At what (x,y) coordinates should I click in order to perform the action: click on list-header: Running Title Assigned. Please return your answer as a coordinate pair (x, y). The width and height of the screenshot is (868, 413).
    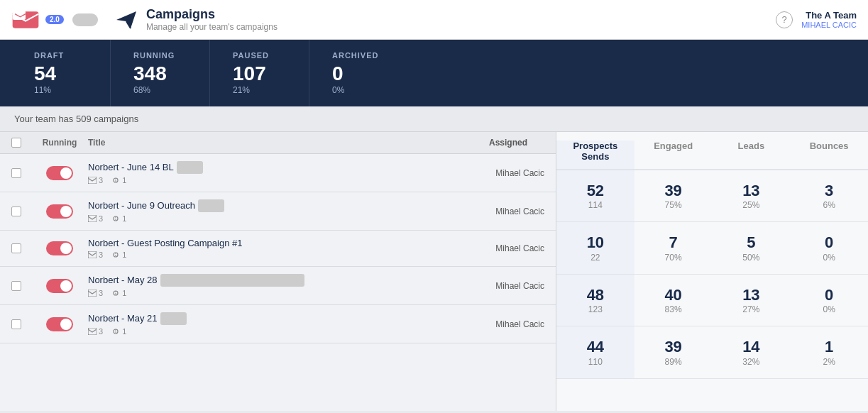
    Looking at the image, I should click on (278, 143).